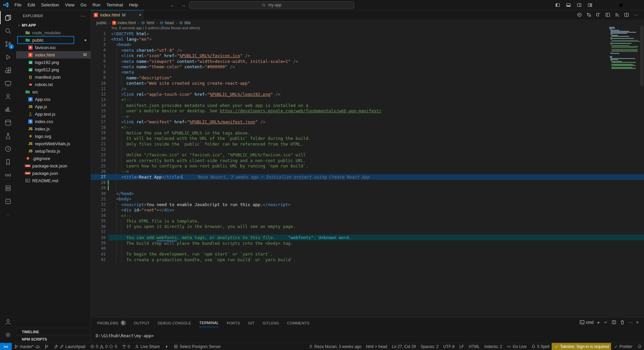  Describe the element at coordinates (175, 324) in the screenshot. I see `panel-tab-debug-console: DEBUG CONSOLE` at that location.